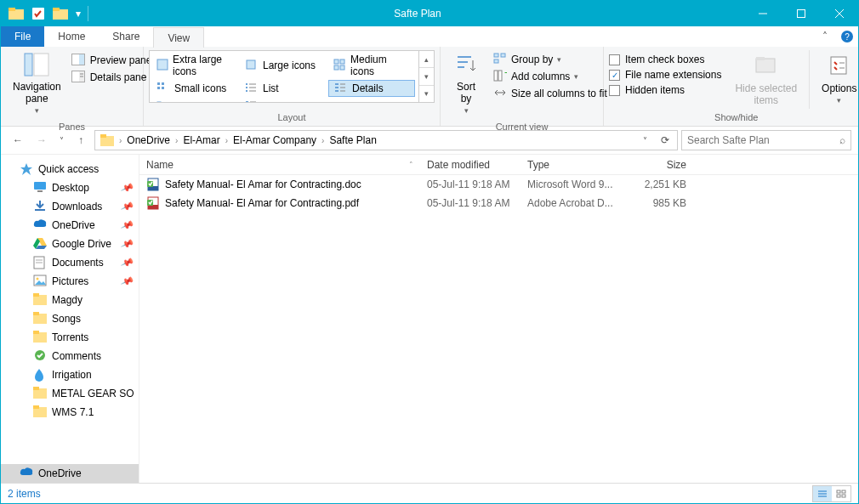 This screenshot has width=859, height=504. I want to click on layout-expand: ▾, so click(427, 93).